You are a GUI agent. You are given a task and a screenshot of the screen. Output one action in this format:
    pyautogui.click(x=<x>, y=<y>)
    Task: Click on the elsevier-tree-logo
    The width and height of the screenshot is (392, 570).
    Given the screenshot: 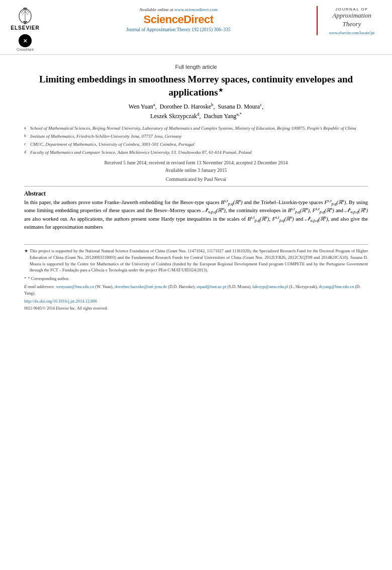 What is the action you would take?
    pyautogui.click(x=25, y=16)
    